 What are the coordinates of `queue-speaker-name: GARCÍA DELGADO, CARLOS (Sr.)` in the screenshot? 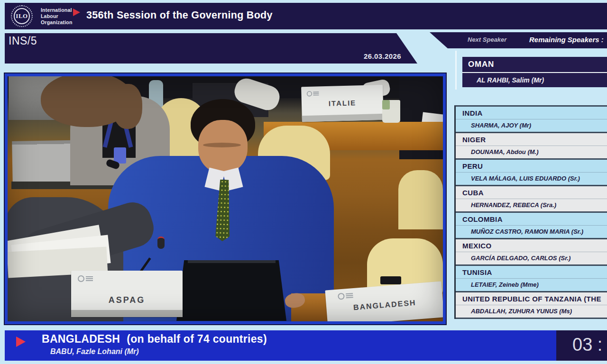 It's located at (531, 258).